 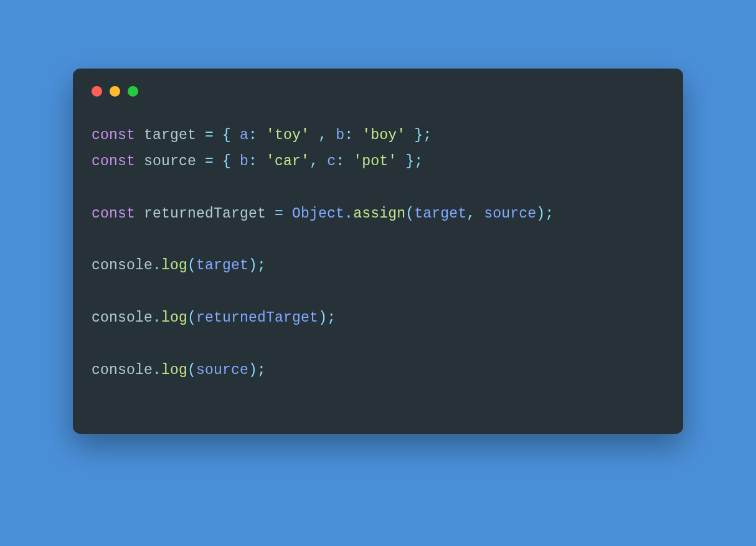 What do you see at coordinates (375, 161) in the screenshot?
I see `code-token: 'pot'` at bounding box center [375, 161].